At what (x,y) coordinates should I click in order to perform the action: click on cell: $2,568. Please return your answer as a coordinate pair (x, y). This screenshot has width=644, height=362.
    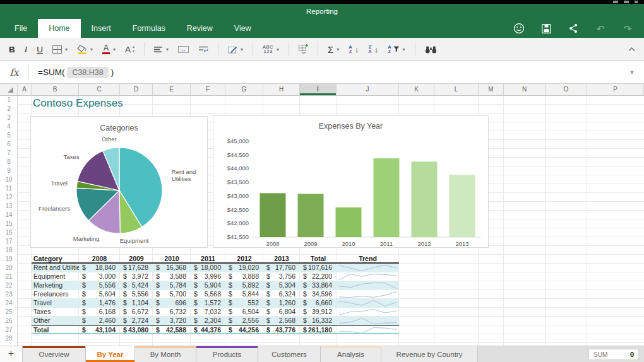
    Looking at the image, I should click on (282, 321).